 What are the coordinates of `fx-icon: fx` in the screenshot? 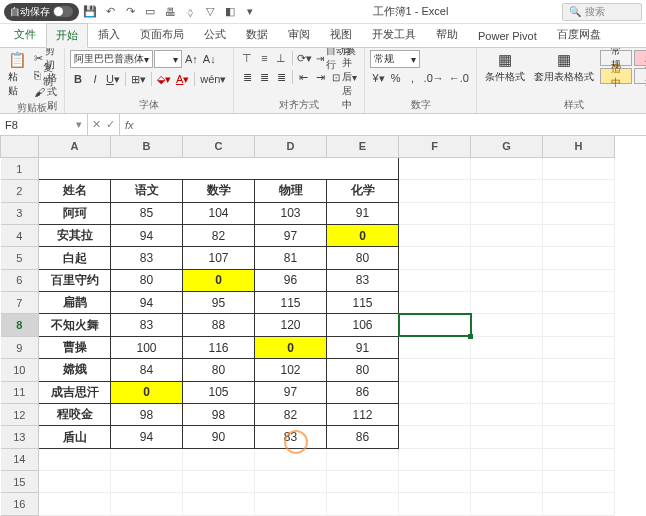 It's located at (130, 124).